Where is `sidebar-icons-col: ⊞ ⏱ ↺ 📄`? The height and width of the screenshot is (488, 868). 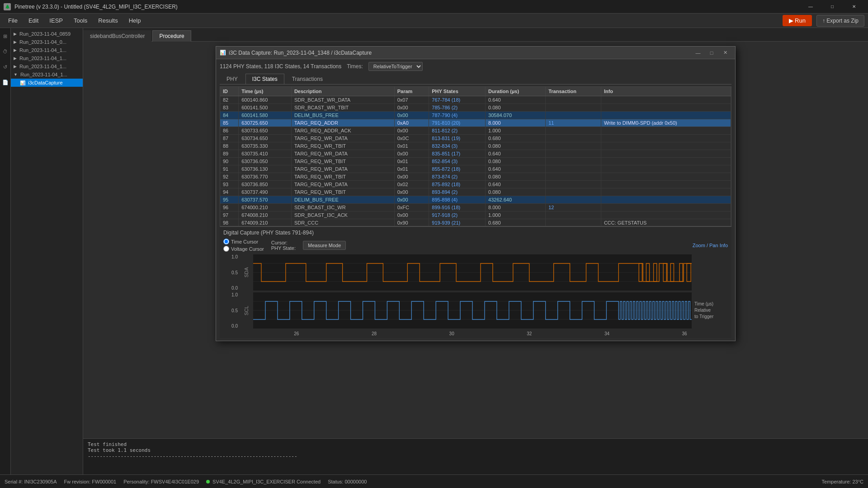
sidebar-icons-col: ⊞ ⏱ ↺ 📄 is located at coordinates (5, 251).